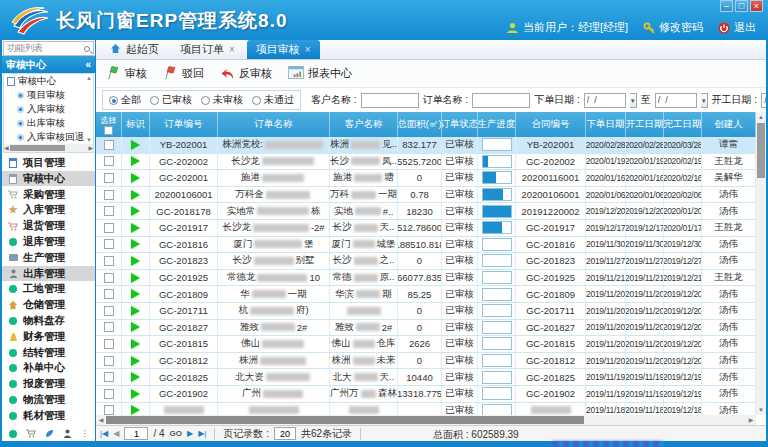 This screenshot has height=447, width=768. I want to click on radio-全部: 全部, so click(125, 100).